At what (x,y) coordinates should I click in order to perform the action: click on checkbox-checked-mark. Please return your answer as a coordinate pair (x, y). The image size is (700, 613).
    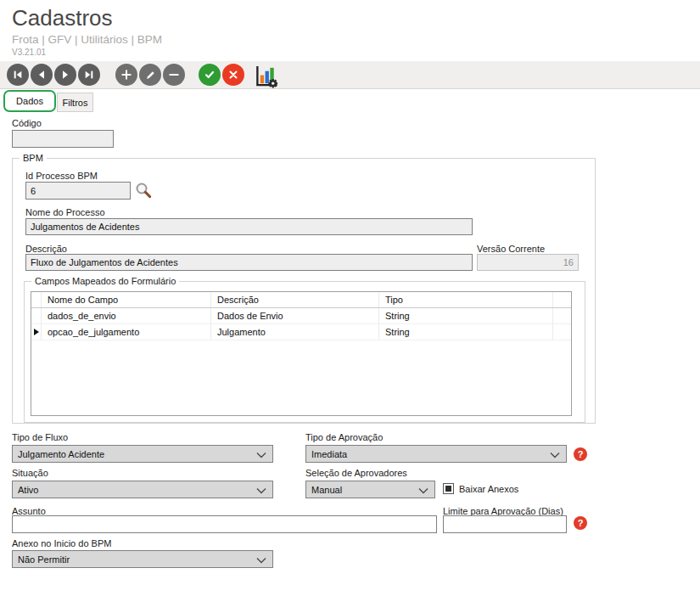
    Looking at the image, I should click on (448, 489).